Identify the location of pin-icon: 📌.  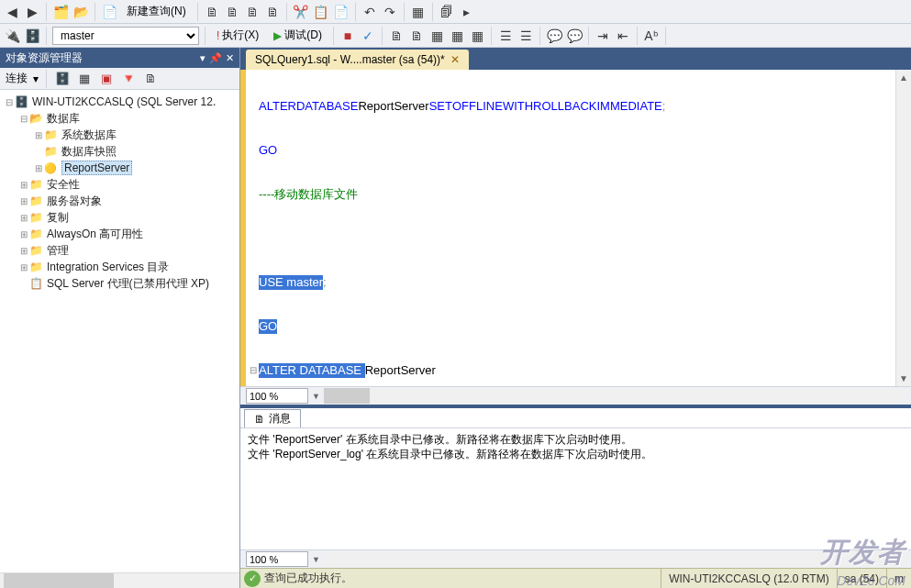
(216, 59).